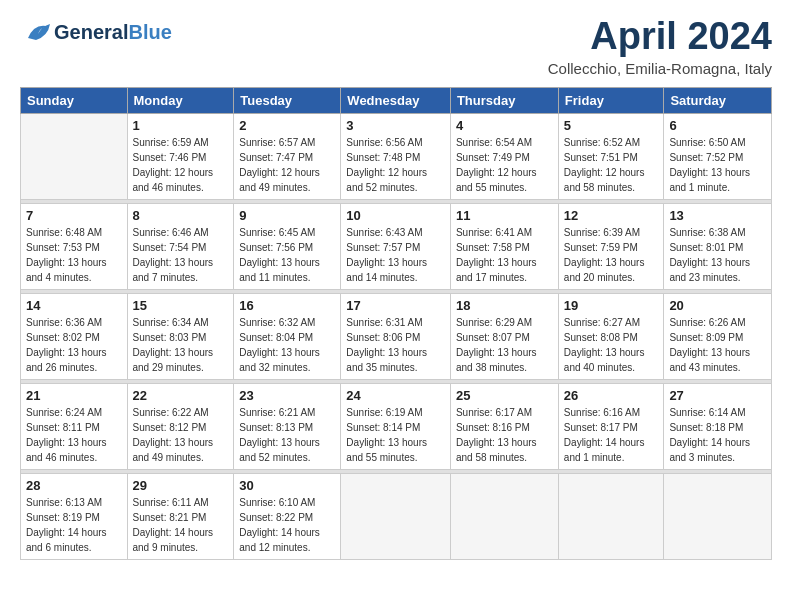  Describe the element at coordinates (181, 216) in the screenshot. I see `day-number: 8` at that location.